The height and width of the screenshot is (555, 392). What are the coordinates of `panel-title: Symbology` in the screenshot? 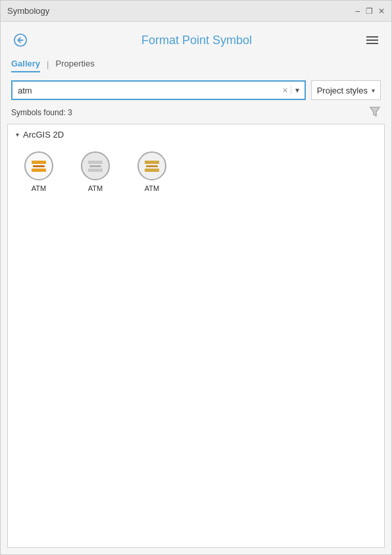 It's located at (28, 11).